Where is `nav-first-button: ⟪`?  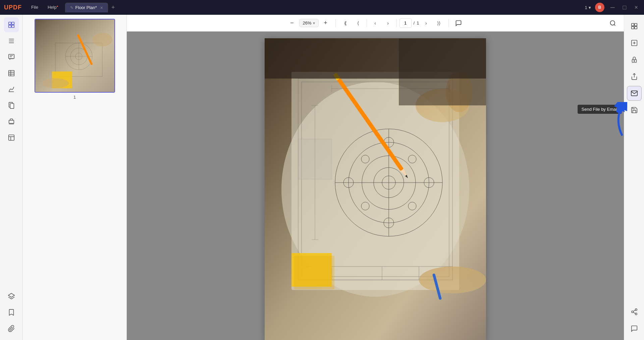 nav-first-button: ⟪ is located at coordinates (345, 23).